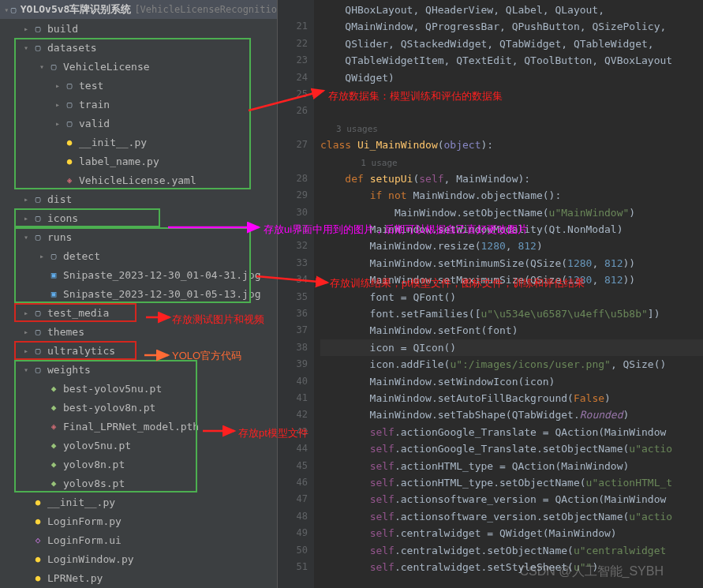  I want to click on code-line: MainWindow.setMinimumSize(QSize(1280, 81…, so click(511, 264).